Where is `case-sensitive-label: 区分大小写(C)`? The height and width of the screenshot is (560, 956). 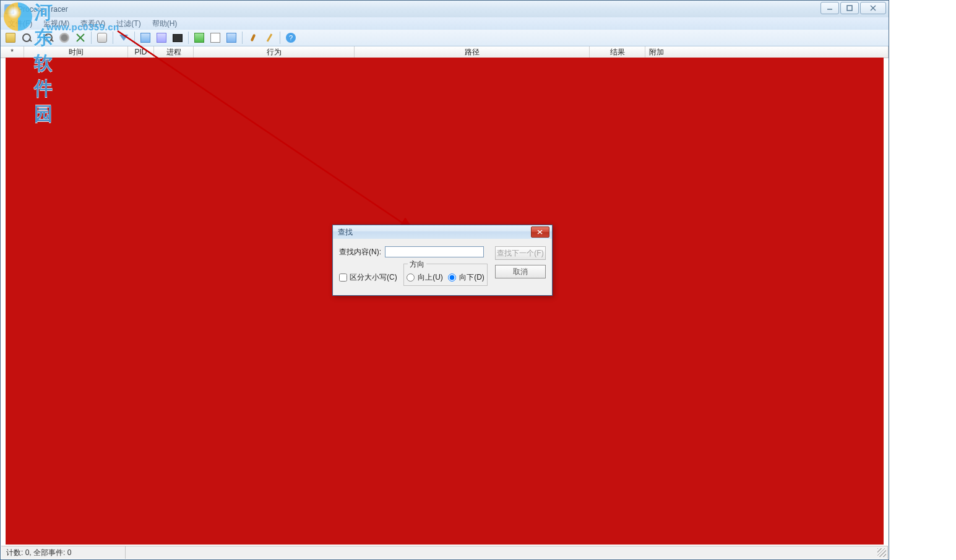 case-sensitive-label: 区分大小写(C) is located at coordinates (374, 277).